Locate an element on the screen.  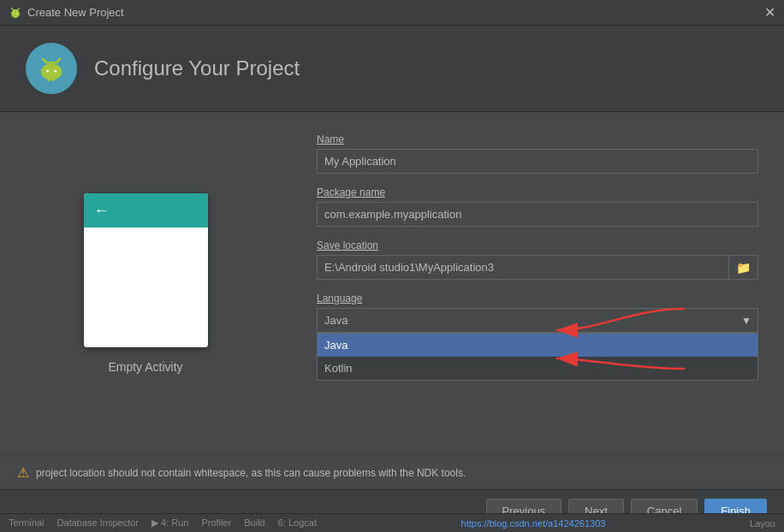
status-bar: Terminal Database Inspector ▶ 4: Run Pro… is located at coordinates (392, 523).